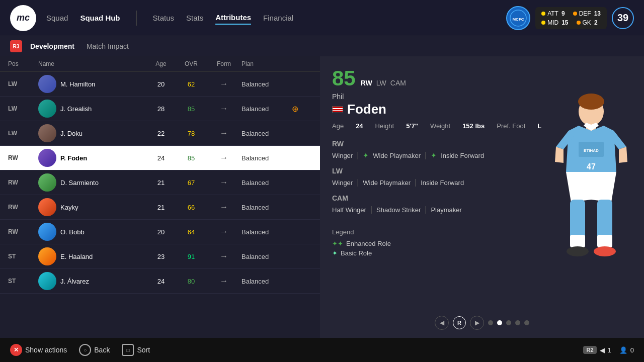 Image resolution: width=644 pixels, height=362 pixels. Describe the element at coordinates (191, 64) in the screenshot. I see `col-ovr: OVR` at that location.